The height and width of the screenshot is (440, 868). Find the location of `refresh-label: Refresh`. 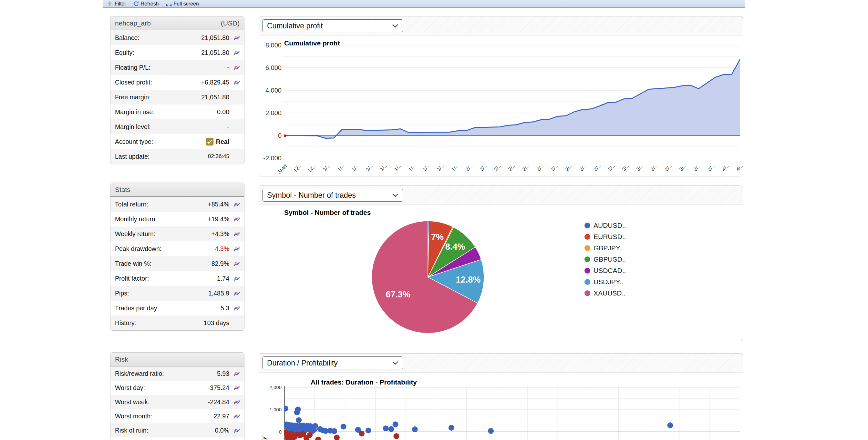

refresh-label: Refresh is located at coordinates (150, 4).